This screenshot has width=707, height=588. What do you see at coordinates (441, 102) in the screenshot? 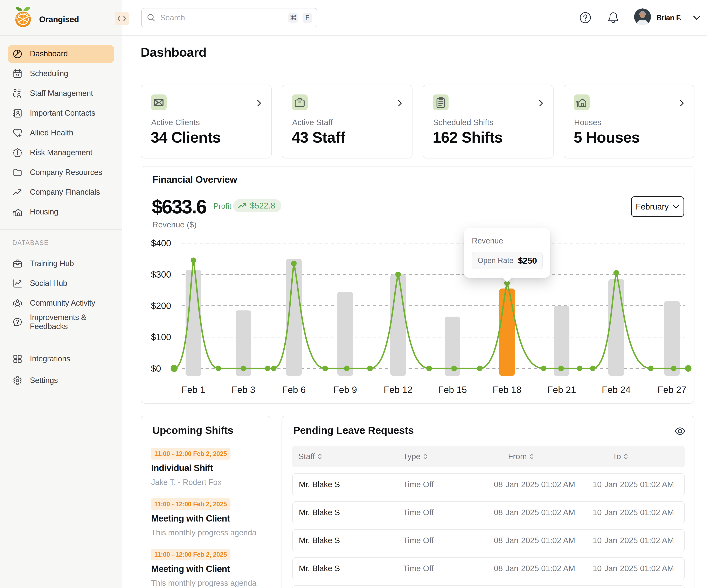
I see `clipboard-icon` at bounding box center [441, 102].